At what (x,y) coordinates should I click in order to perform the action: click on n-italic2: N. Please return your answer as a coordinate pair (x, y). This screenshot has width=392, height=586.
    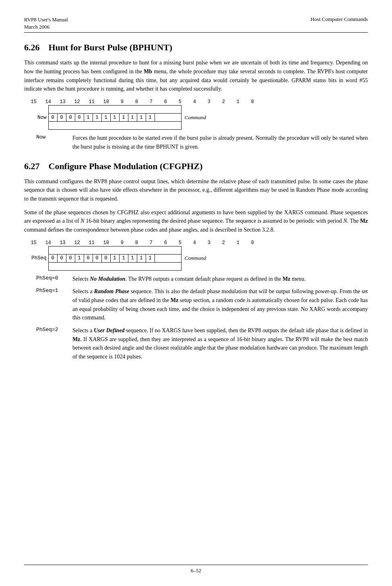
    Looking at the image, I should click on (345, 221).